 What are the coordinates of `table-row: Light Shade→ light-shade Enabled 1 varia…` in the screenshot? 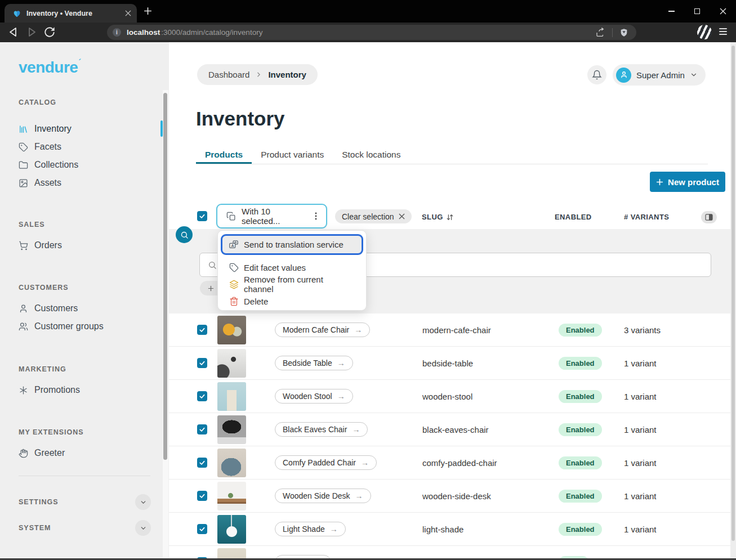 It's located at (449, 529).